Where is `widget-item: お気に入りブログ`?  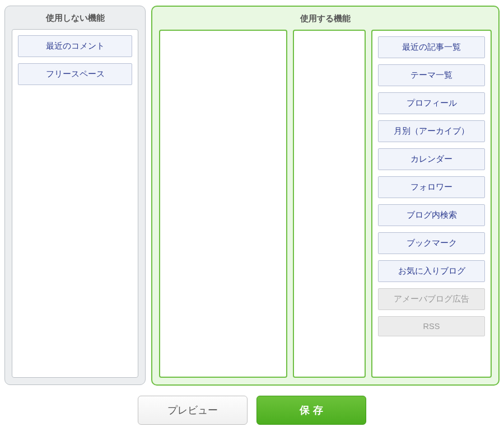
widget-item: お気に入りブログ is located at coordinates (431, 271).